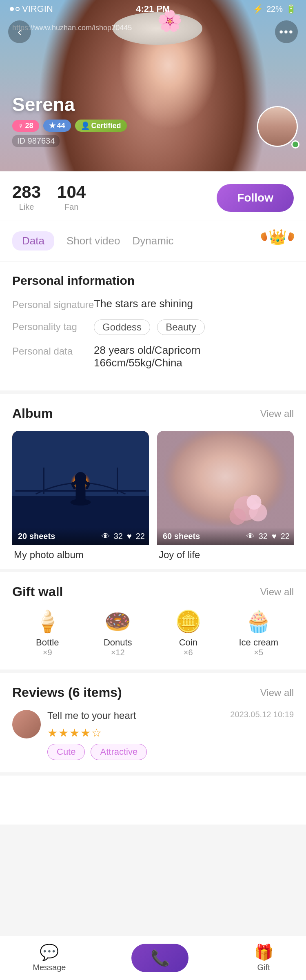 This screenshot has width=306, height=980. I want to click on reviewer-avatar, so click(27, 724).